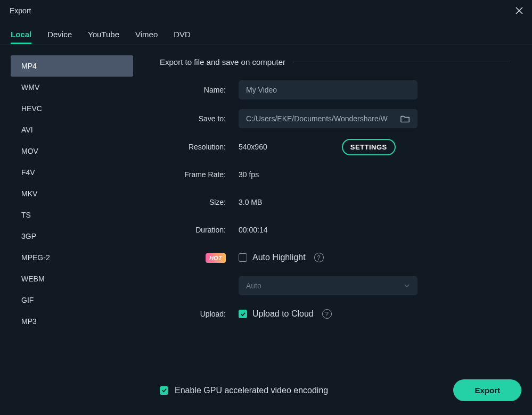  What do you see at coordinates (72, 300) in the screenshot?
I see `format-gif: GIF` at bounding box center [72, 300].